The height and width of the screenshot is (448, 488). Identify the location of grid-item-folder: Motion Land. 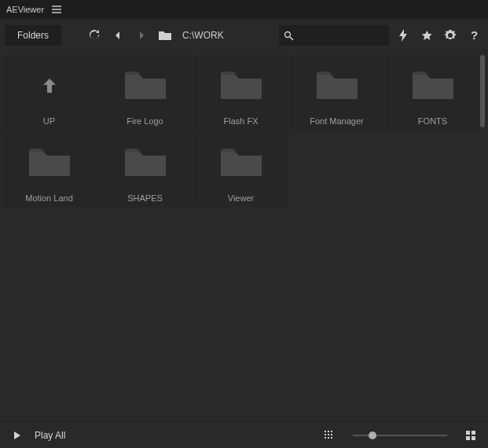
(49, 170).